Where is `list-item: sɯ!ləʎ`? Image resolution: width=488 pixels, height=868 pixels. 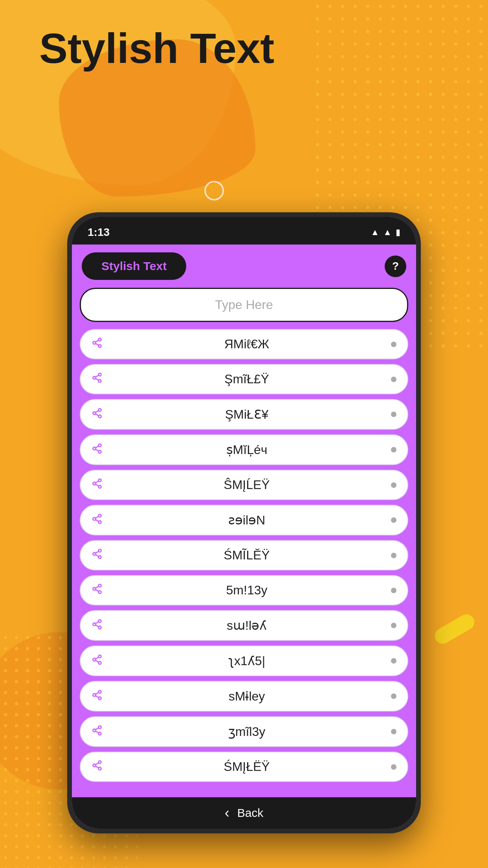
list-item: sɯ!ləʎ is located at coordinates (244, 625).